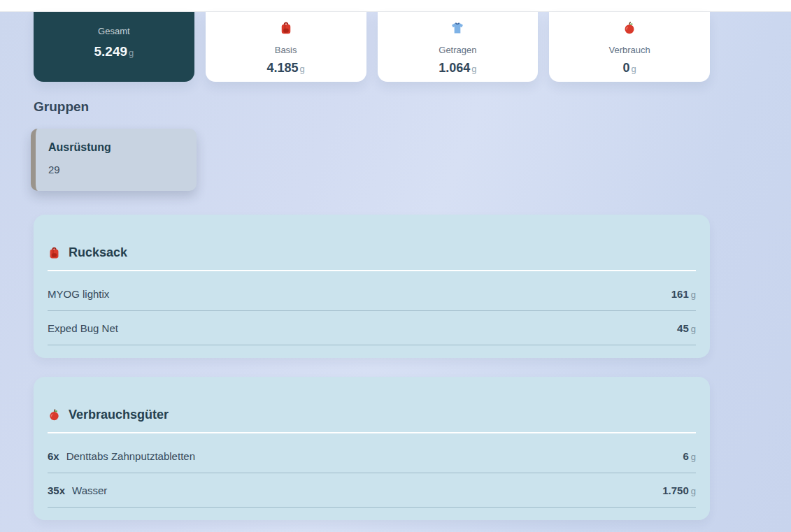 Image resolution: width=791 pixels, height=532 pixels. Describe the element at coordinates (372, 259) in the screenshot. I see `category-header: Rucksack` at that location.